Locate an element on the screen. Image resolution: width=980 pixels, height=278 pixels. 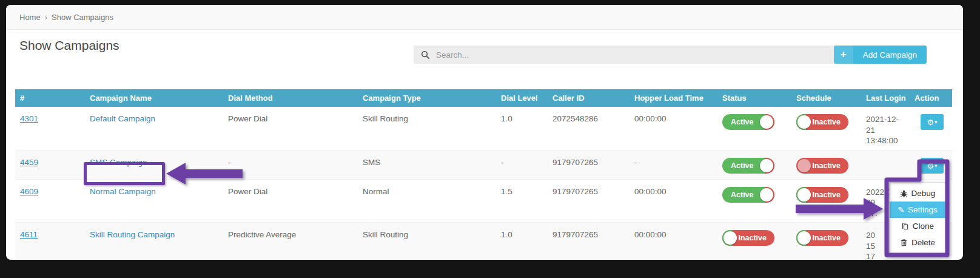
caller-id-cell: 2072548286 is located at coordinates (588, 129).